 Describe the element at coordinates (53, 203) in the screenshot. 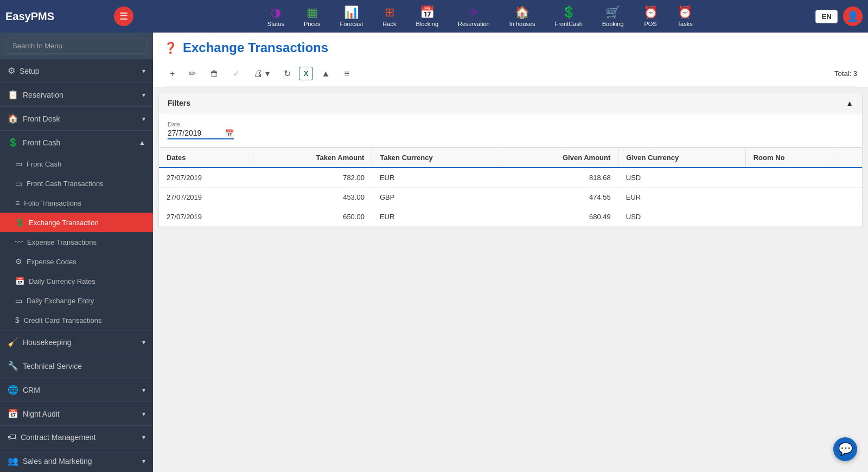

I see `sidebar-item-label-folio-transactions: Folio Transactions` at that location.